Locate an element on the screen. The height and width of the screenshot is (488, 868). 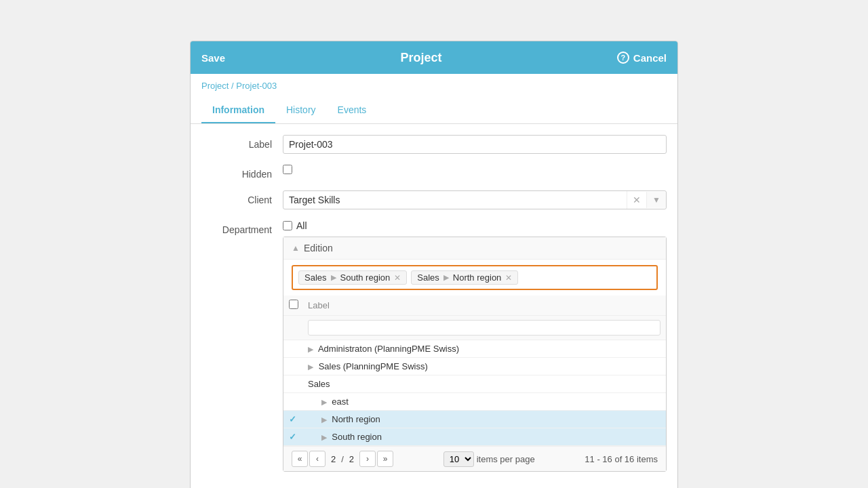
client-field-label: Client is located at coordinates (242, 198).